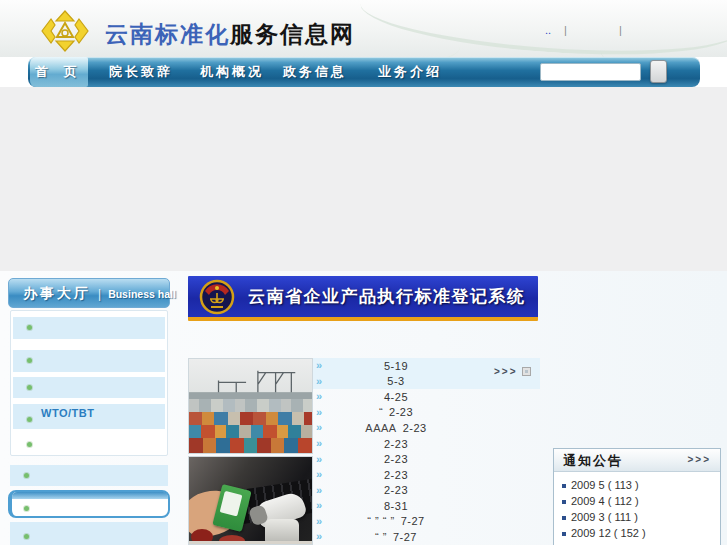 The height and width of the screenshot is (545, 727). What do you see at coordinates (250, 543) in the screenshot?
I see `photo-counter-edge` at bounding box center [250, 543].